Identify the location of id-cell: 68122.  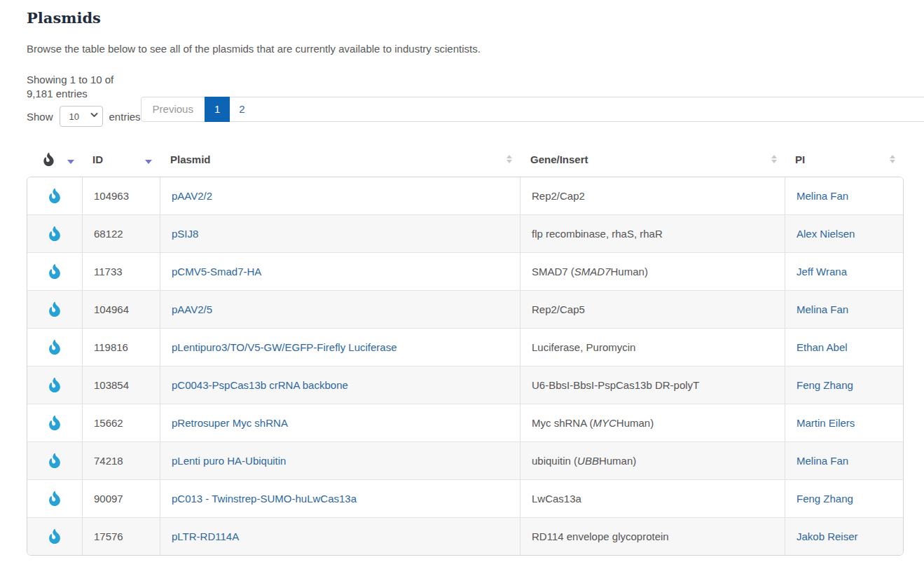
(120, 234).